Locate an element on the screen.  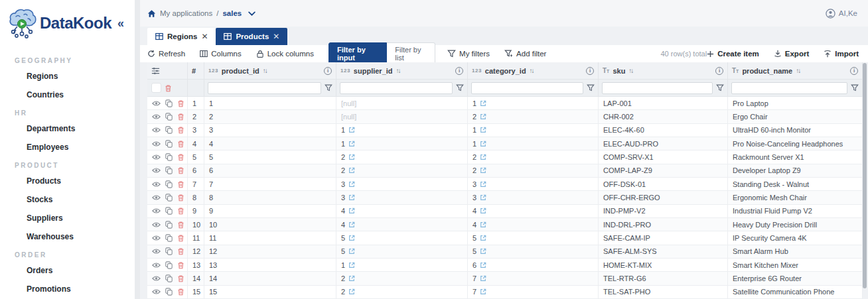
add-filter-button: Add filter is located at coordinates (526, 54).